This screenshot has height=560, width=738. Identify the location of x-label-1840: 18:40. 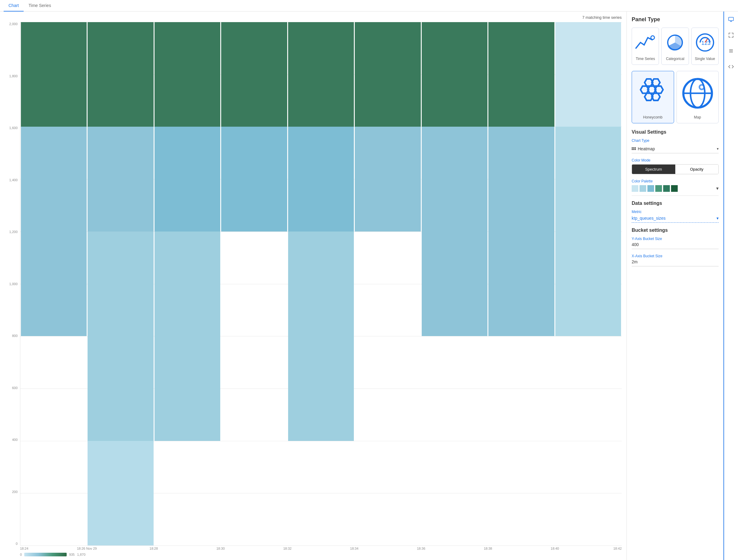
(555, 549).